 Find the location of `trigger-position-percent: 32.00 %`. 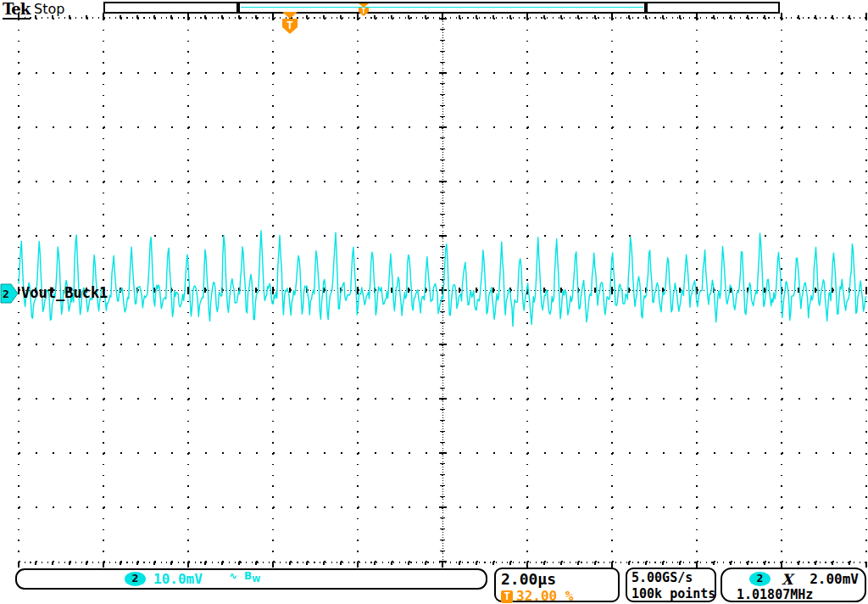

trigger-position-percent: 32.00 % is located at coordinates (544, 596).